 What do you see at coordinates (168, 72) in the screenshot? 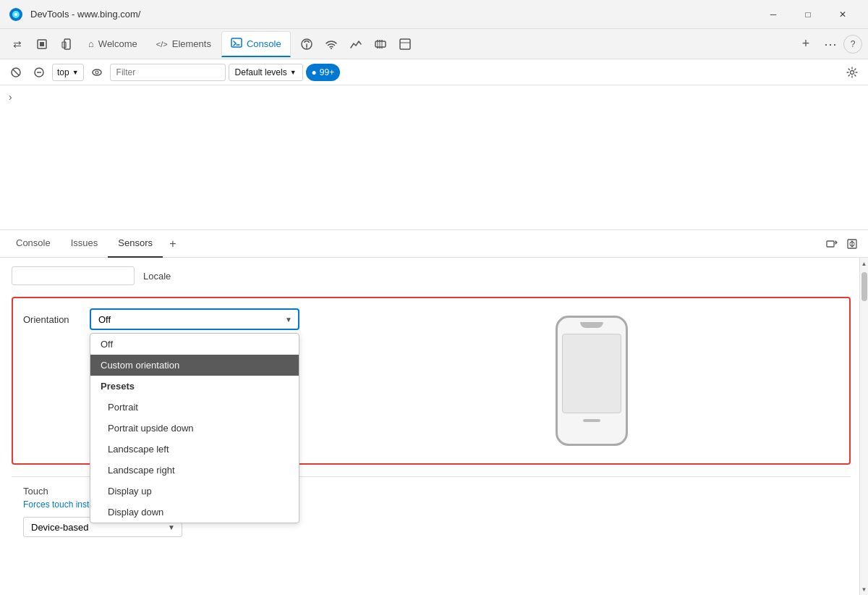
I see `filter-input` at bounding box center [168, 72].